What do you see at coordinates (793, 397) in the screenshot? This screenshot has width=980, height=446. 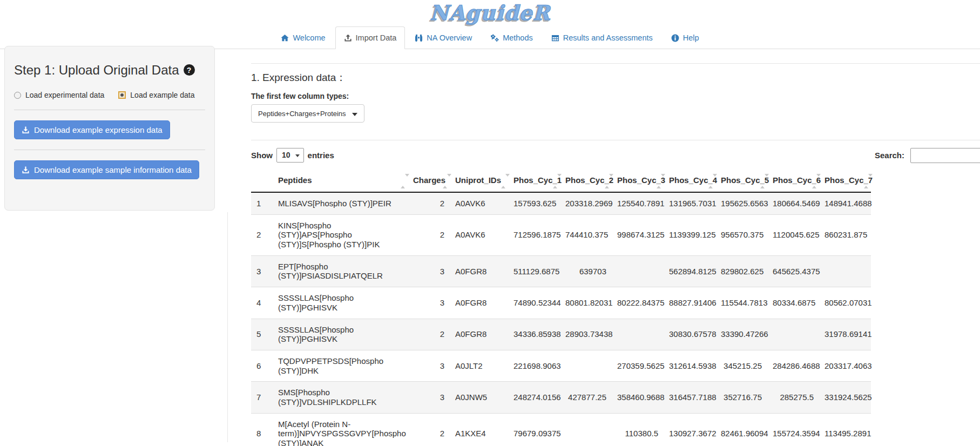 I see `value-cell-phos_cyc_6: 285275.5` at bounding box center [793, 397].